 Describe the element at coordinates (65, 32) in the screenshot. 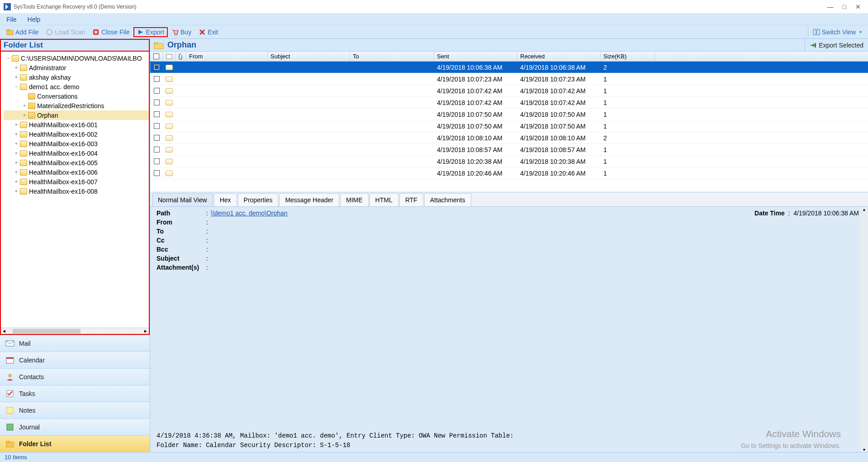

I see `load-scan-button: Load Scan` at that location.